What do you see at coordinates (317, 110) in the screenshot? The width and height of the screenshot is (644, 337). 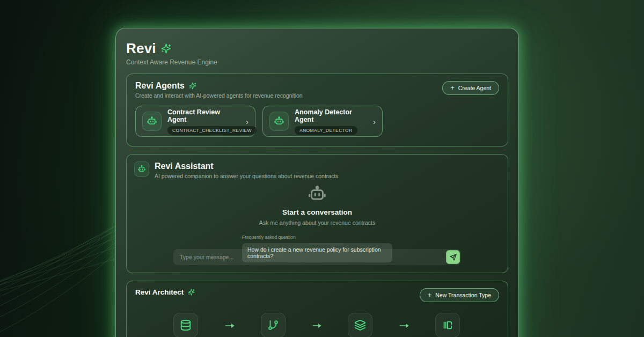 I see `agents-section: Revi Agents Create and interact with AI-…` at bounding box center [317, 110].